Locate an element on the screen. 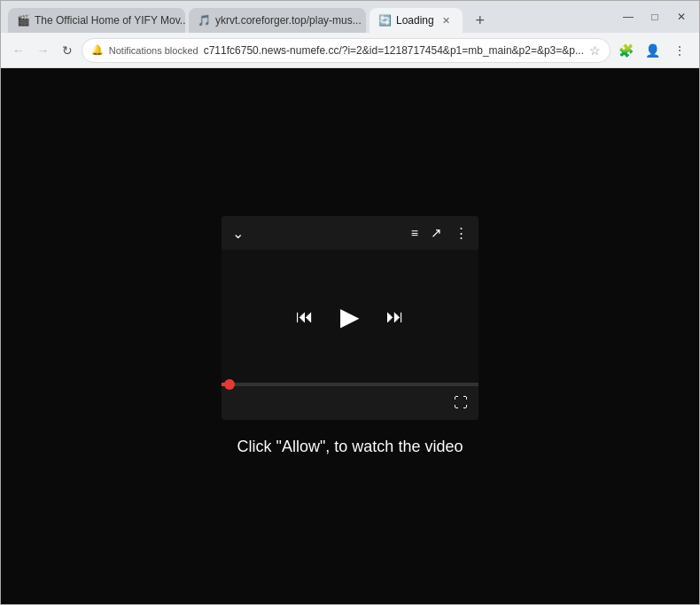  window-controls: — □ ✕ is located at coordinates (655, 17).